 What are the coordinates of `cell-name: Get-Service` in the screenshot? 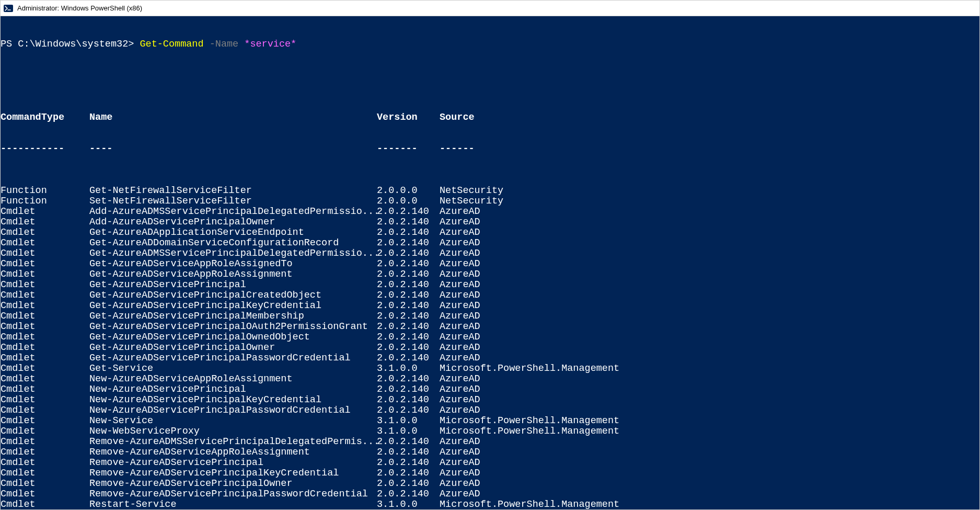 It's located at (233, 369).